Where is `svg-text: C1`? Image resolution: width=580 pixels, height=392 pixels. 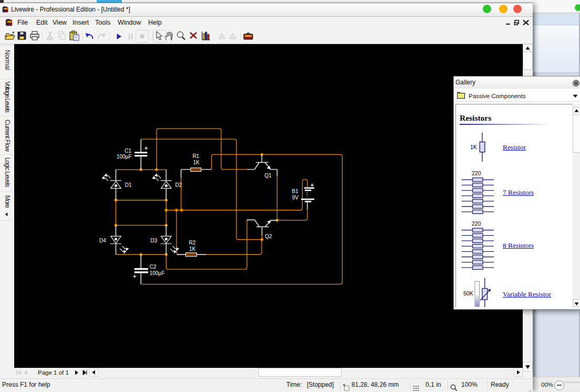 svg-text: C1 is located at coordinates (128, 151).